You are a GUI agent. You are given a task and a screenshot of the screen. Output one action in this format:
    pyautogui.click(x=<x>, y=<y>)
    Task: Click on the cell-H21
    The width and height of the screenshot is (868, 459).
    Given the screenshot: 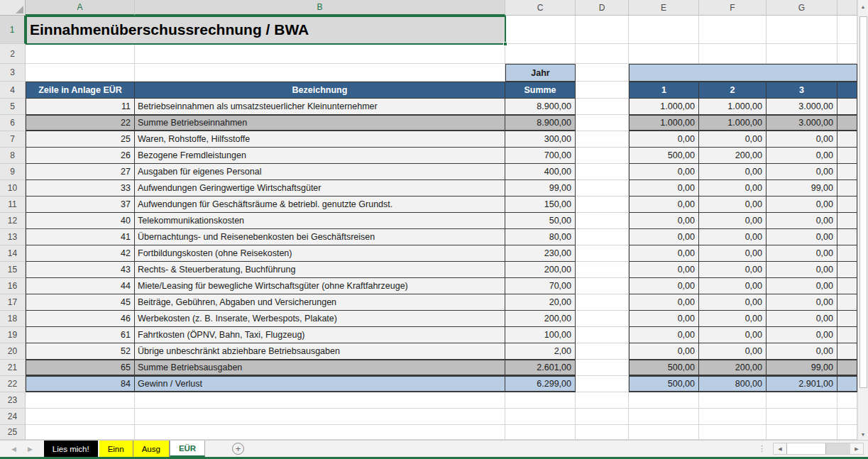 What is the action you would take?
    pyautogui.click(x=847, y=367)
    